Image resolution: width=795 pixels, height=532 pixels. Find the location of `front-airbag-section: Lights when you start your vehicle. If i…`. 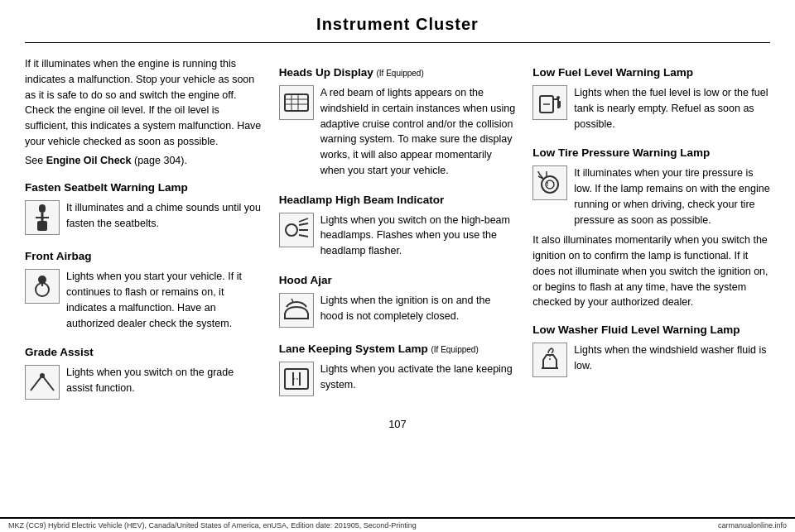

front-airbag-section: Lights when you start your vehicle. If i… is located at coordinates (144, 300).